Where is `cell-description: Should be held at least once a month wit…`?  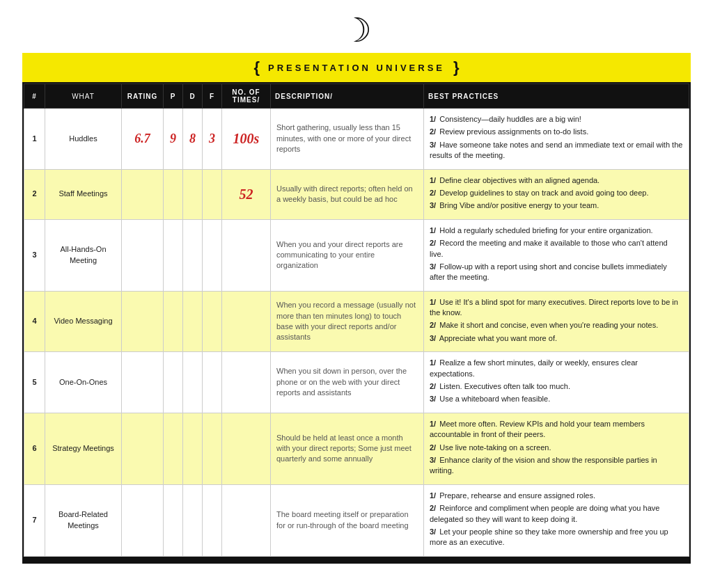 cell-description: Should be held at least once a month wit… is located at coordinates (347, 448).